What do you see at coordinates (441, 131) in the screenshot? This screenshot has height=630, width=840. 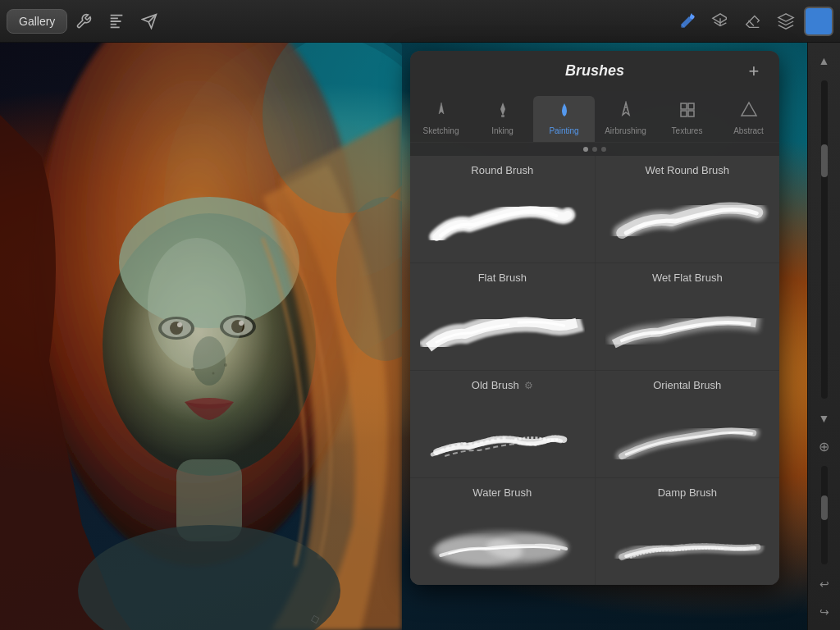 I see `tab-sketching-label: Sketching` at bounding box center [441, 131].